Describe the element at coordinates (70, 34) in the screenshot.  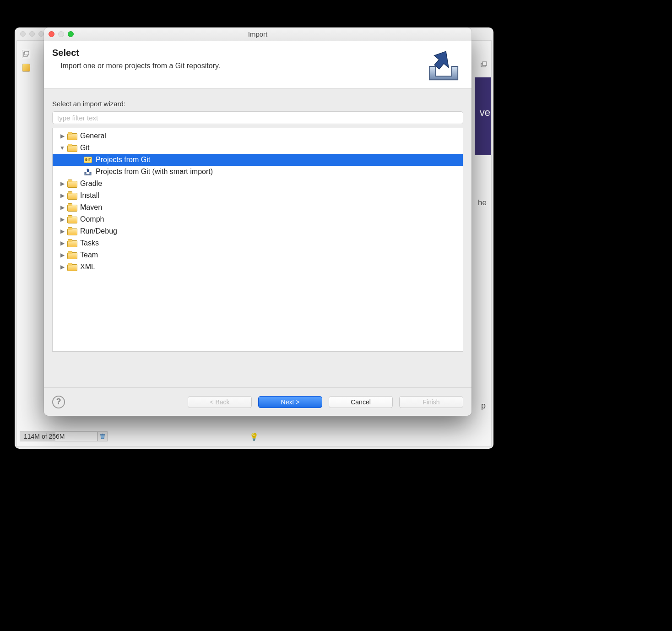
I see `zoom-window-button` at that location.